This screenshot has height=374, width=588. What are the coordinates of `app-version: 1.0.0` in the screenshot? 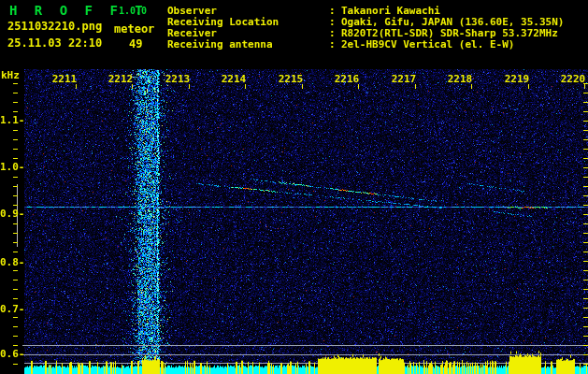 It's located at (133, 11).